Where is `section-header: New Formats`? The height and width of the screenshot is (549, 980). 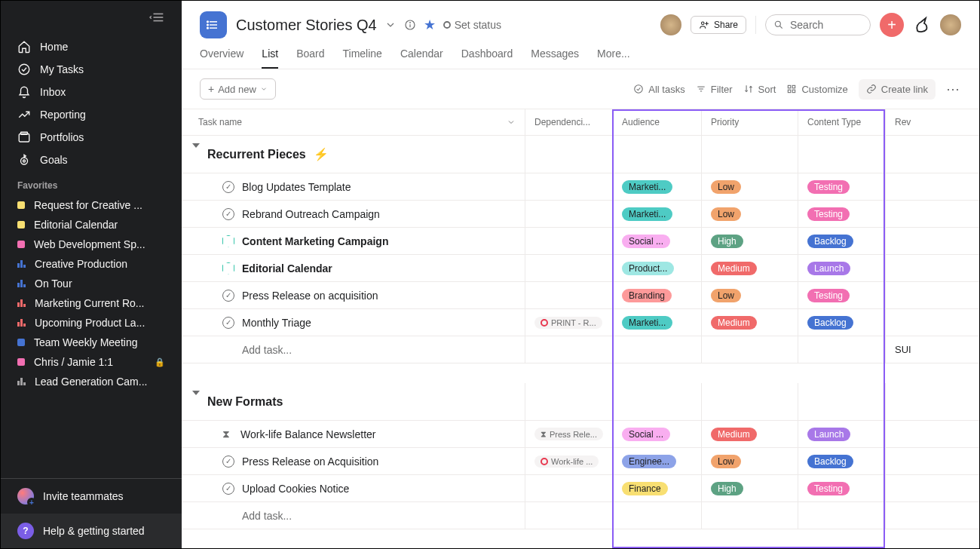
section-header: New Formats is located at coordinates (354, 401).